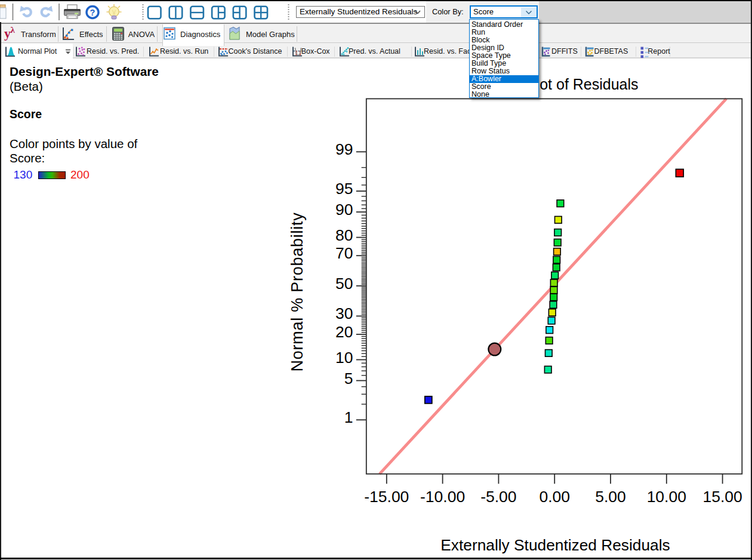 This screenshot has width=752, height=560. Describe the element at coordinates (349, 417) in the screenshot. I see `svg-text: 1` at that location.